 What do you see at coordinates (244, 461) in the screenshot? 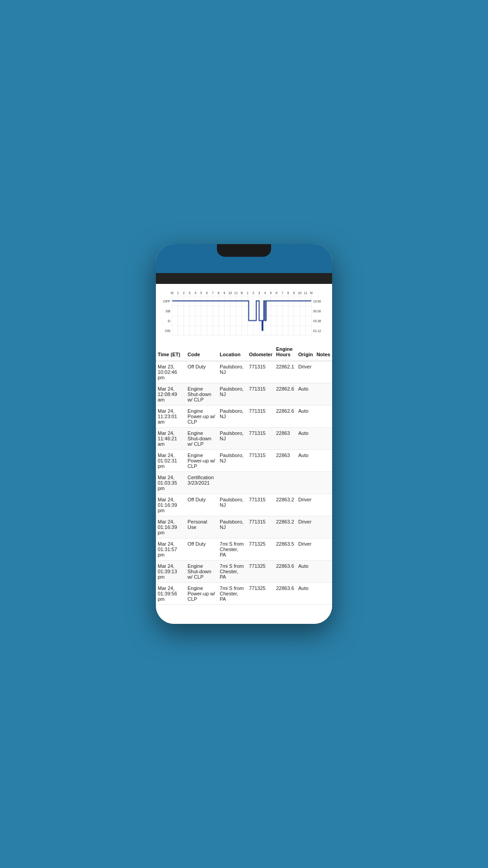
I see `table-row: Mar 24, 01:02:31 pm Engine Power-up w/ C…` at bounding box center [244, 461].